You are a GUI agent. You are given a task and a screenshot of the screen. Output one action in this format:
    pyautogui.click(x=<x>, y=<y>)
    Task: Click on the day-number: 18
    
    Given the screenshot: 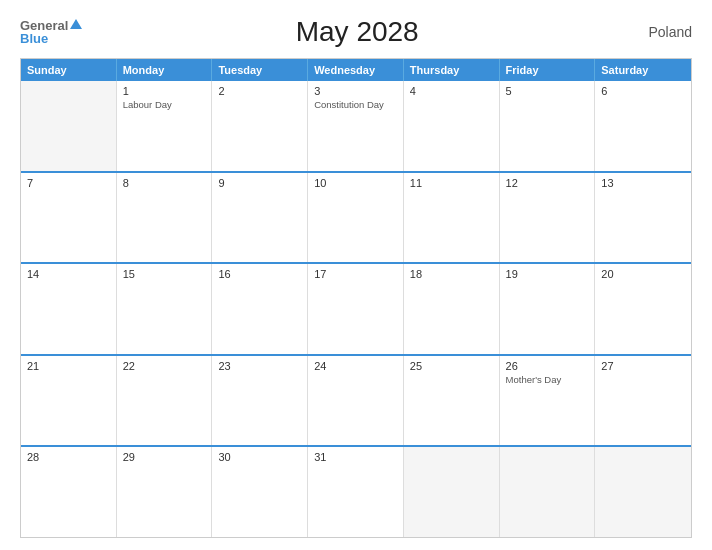 What is the action you would take?
    pyautogui.click(x=452, y=274)
    